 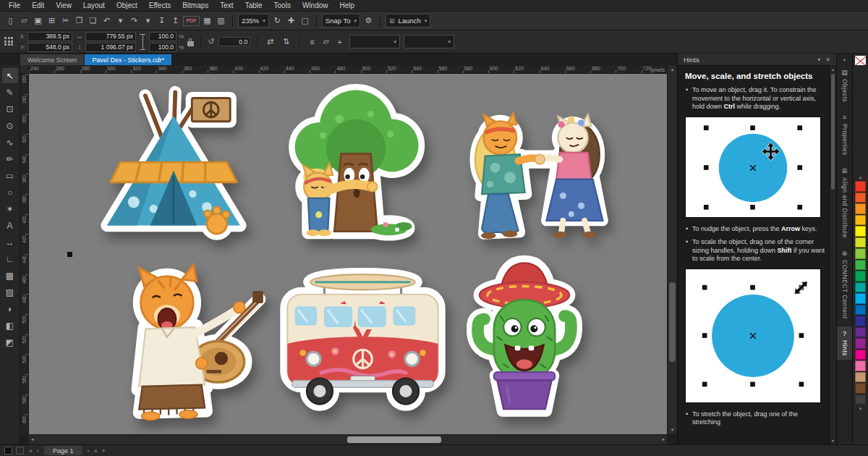 What do you see at coordinates (163, 48) in the screenshot?
I see `scale-y-field: 100.0` at bounding box center [163, 48].